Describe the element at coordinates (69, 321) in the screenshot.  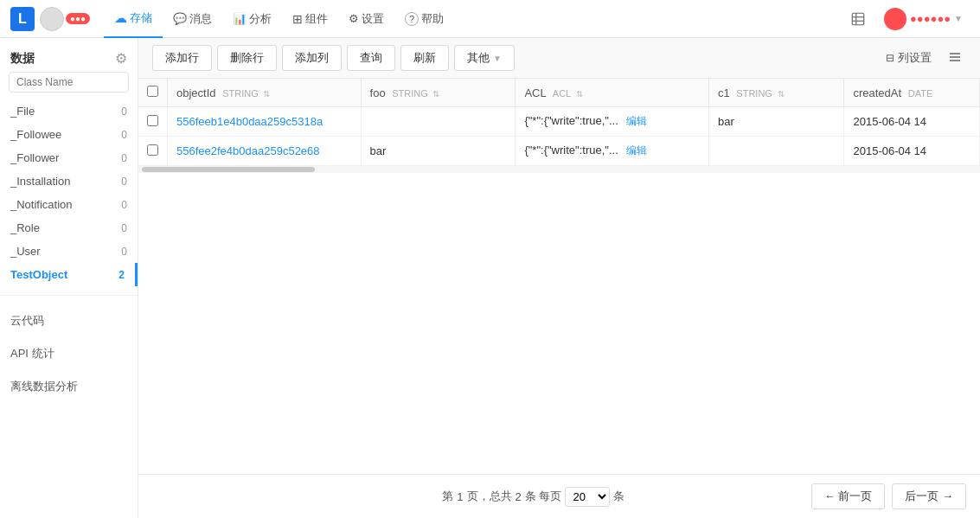
I see `sidebar-nav-cloud-code: 云代码` at that location.